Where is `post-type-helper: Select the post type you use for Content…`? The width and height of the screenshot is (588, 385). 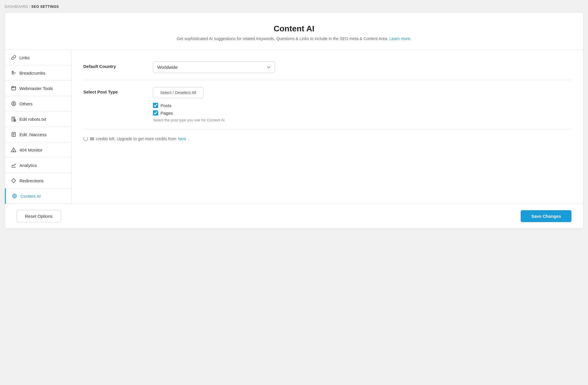 post-type-helper: Select the post type you use for Content… is located at coordinates (362, 120).